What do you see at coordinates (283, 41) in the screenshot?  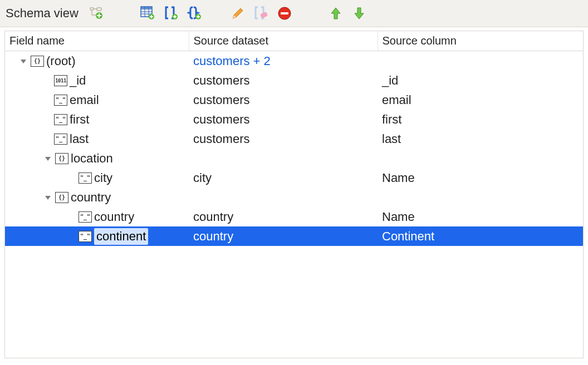 I see `column-source-dataset: Source dataset` at bounding box center [283, 41].